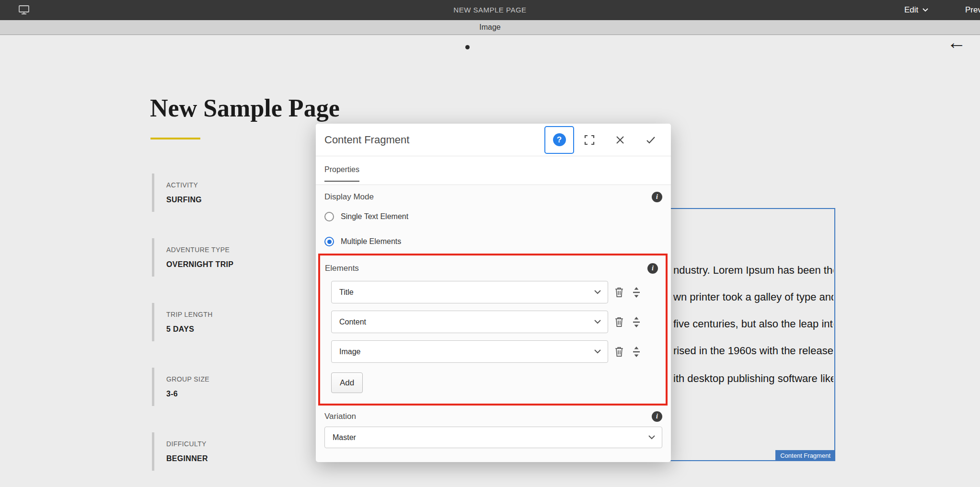 Image resolution: width=980 pixels, height=487 pixels. What do you see at coordinates (470, 322) in the screenshot?
I see `element-select-2: Content` at bounding box center [470, 322].